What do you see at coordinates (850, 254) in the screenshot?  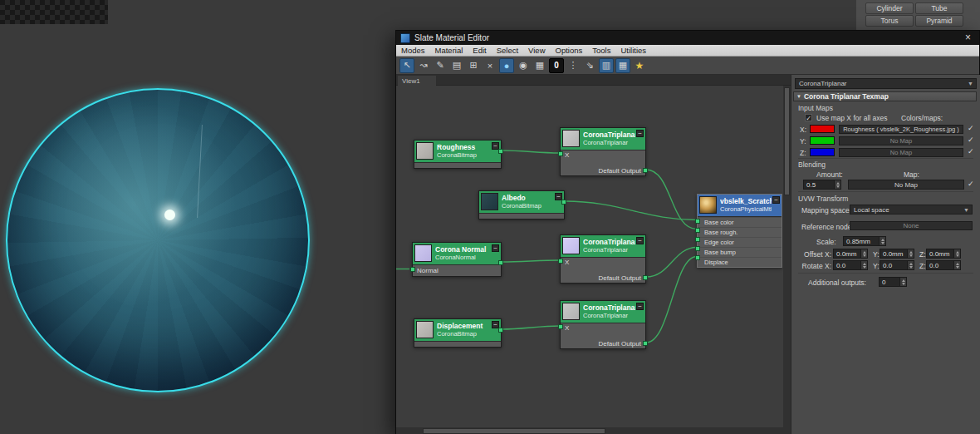 I see `offset-x-spinner: 0.0mm` at bounding box center [850, 254].